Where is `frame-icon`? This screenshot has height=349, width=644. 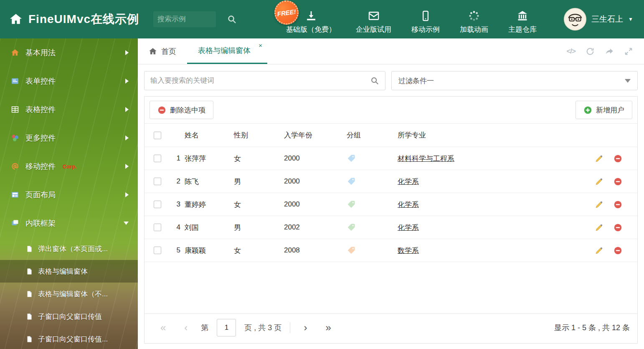
frame-icon is located at coordinates (15, 223).